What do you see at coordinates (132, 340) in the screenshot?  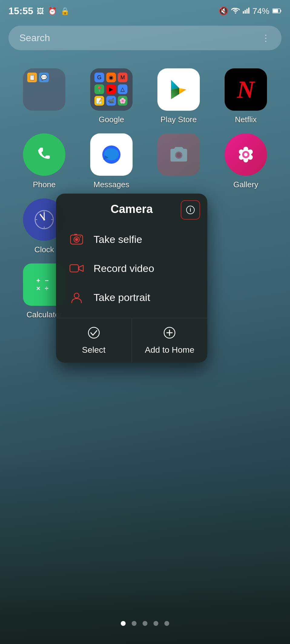 I see `context-menu-actions: Select Add to Home` at bounding box center [132, 340].